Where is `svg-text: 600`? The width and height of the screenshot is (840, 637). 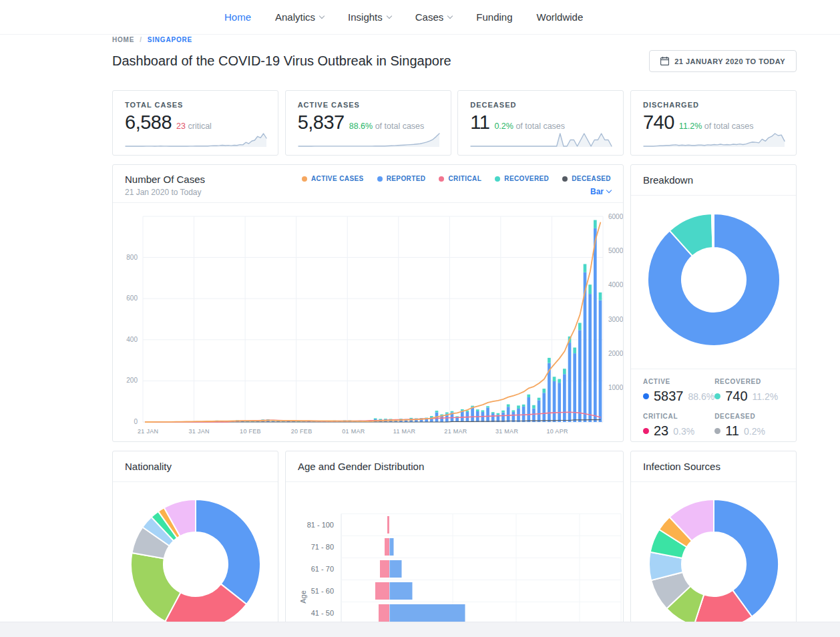 svg-text: 600 is located at coordinates (132, 298).